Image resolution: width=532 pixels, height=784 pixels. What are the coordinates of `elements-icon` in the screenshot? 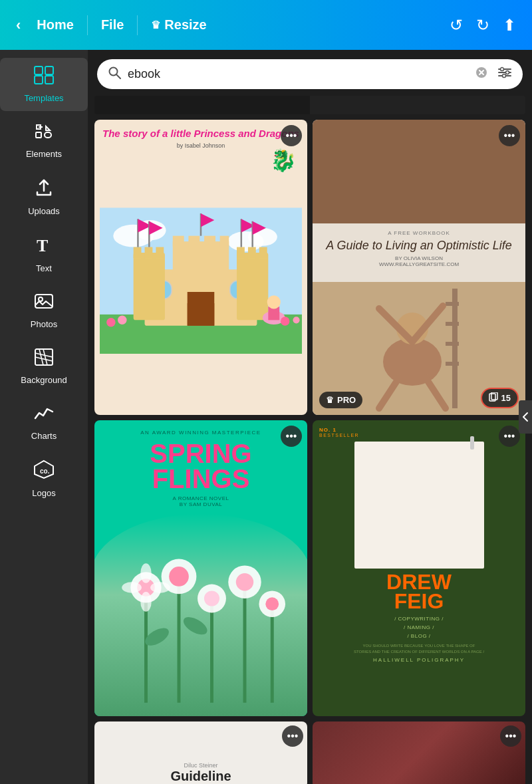 It's located at (44, 133).